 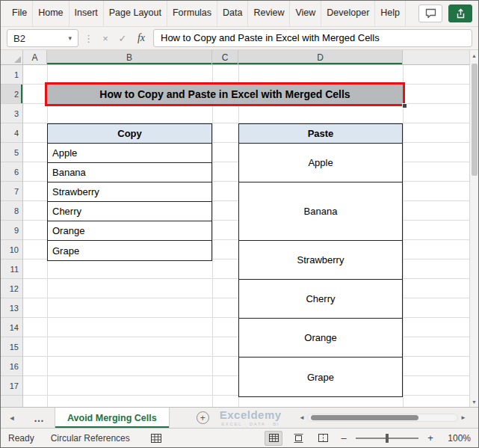 What do you see at coordinates (12, 94) in the screenshot?
I see `row-header-2: 2` at bounding box center [12, 94].